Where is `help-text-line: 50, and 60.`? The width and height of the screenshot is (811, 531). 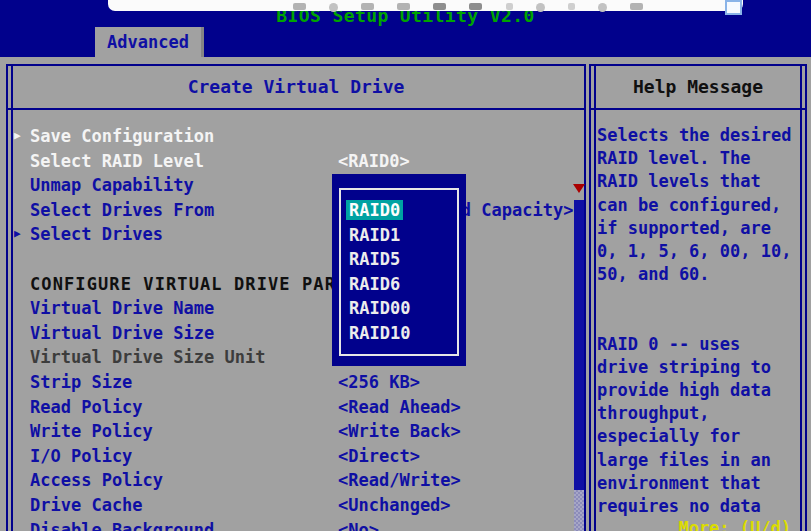 help-text-line: 50, and 60. is located at coordinates (699, 274).